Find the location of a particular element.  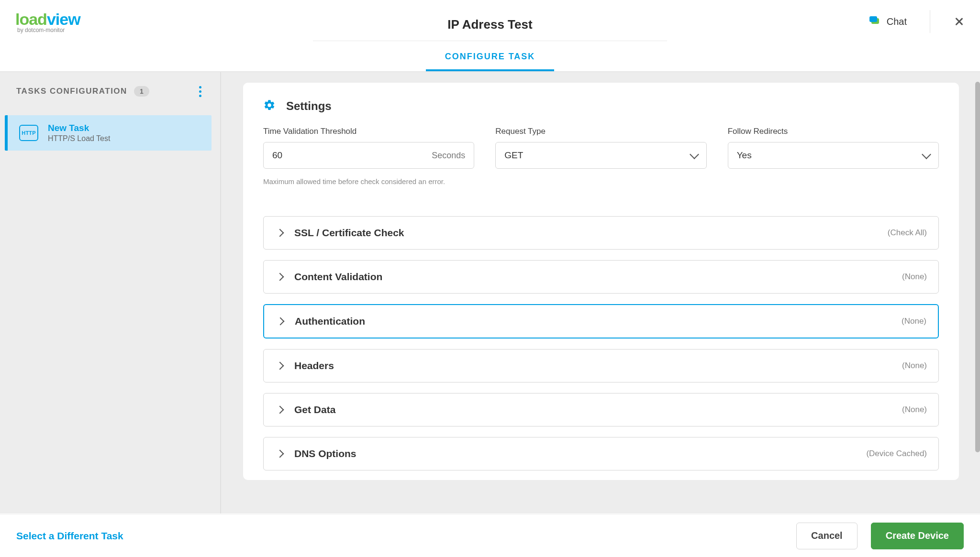

create-device-button: Create Device is located at coordinates (917, 536).